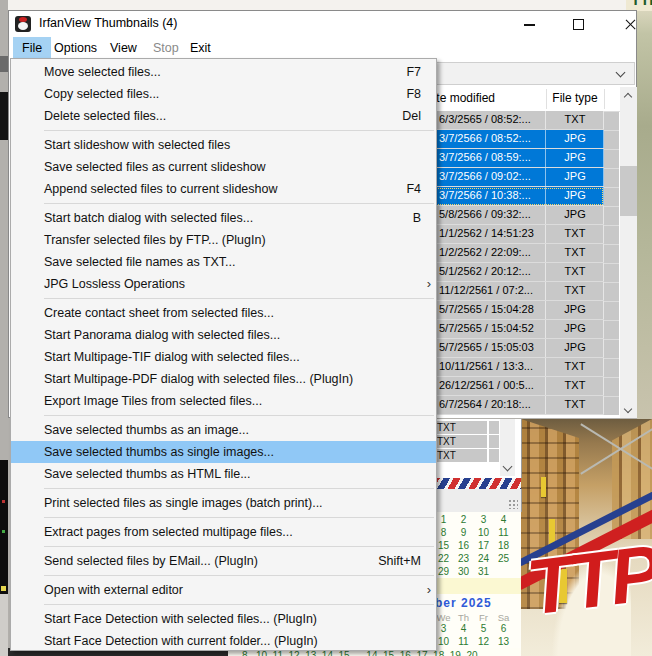 The width and height of the screenshot is (652, 656). Describe the element at coordinates (200, 48) in the screenshot. I see `menubar-item-exit: Exit` at that location.